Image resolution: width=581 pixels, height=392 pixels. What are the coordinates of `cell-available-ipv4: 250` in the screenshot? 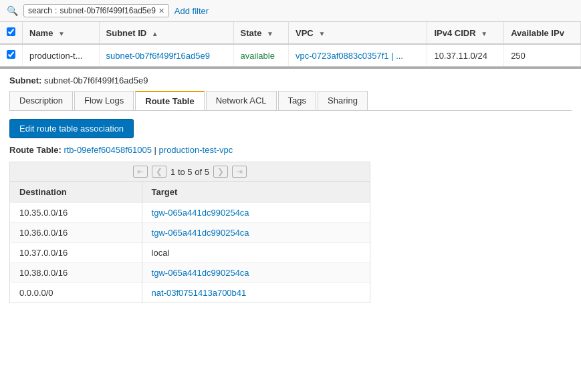 It's located at (543, 55).